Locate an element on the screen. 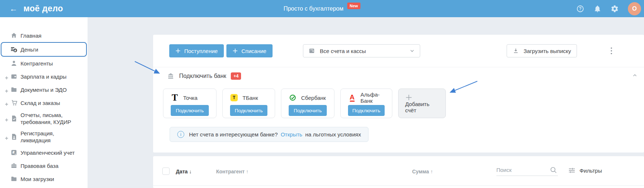 The image size is (644, 188). sidebar-item-home: Главная is located at coordinates (44, 35).